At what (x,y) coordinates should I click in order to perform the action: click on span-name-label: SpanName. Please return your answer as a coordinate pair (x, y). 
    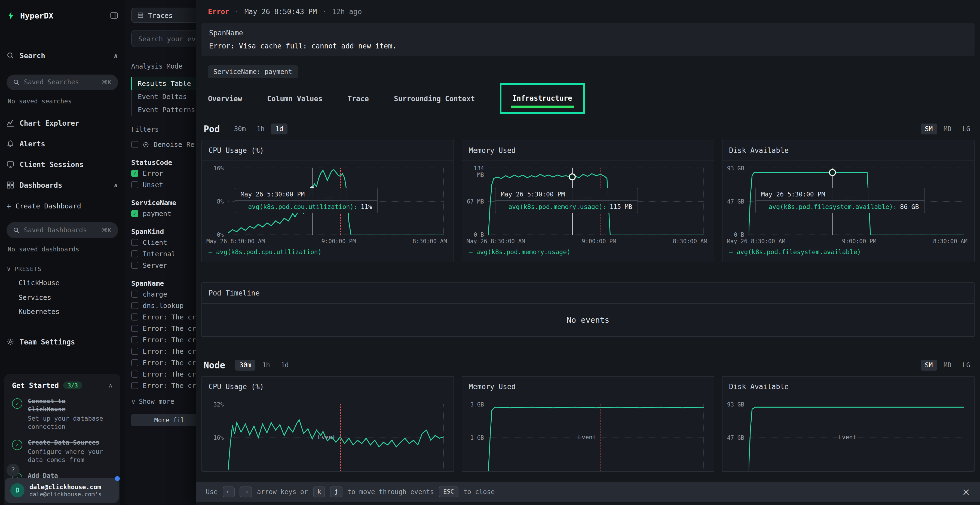
    Looking at the image, I should click on (588, 33).